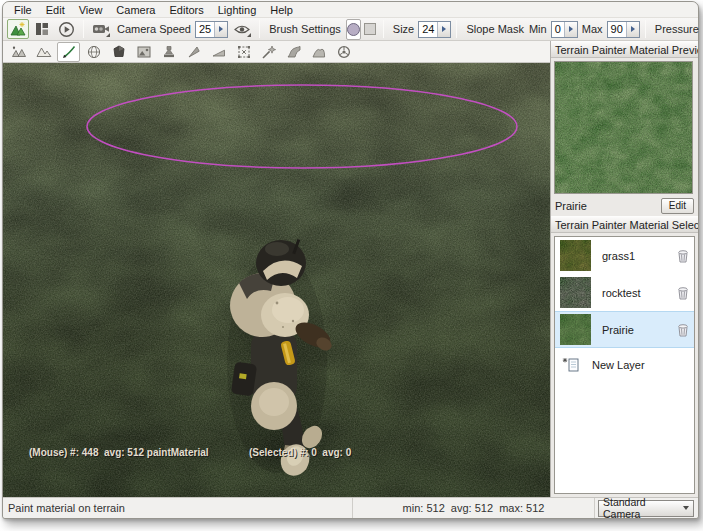  Describe the element at coordinates (344, 52) in the screenshot. I see `terrain-wheel-tool-button` at that location.